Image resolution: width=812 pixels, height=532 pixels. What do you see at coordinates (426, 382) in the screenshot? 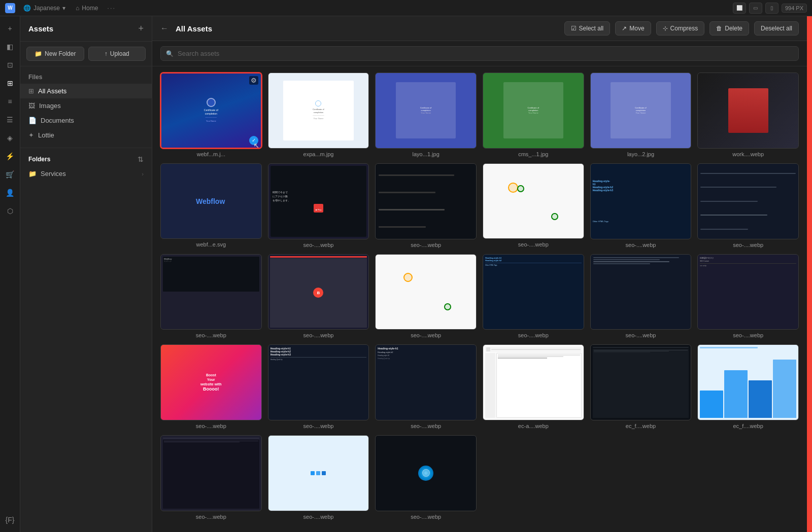
I see `asset-thumbnail: Heading-style-h1 Heading-style-h2 Headin…` at bounding box center [426, 382].